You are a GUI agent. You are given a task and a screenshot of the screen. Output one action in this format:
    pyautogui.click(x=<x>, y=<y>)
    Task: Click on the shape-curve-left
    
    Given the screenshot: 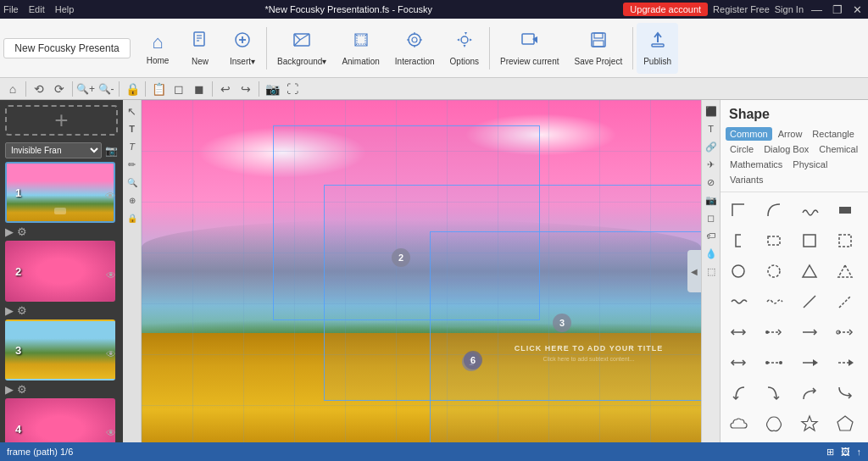 What is the action you would take?
    pyautogui.click(x=738, y=393)
    